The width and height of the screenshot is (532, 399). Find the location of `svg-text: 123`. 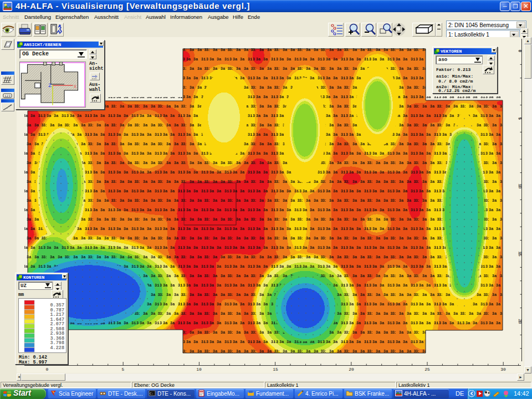

svg-text: 123 is located at coordinates (8, 96).